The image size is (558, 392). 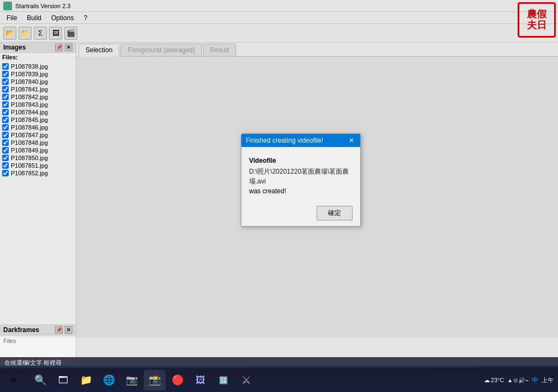 I want to click on taskbar-task-view: 🗔, so click(x=63, y=380).